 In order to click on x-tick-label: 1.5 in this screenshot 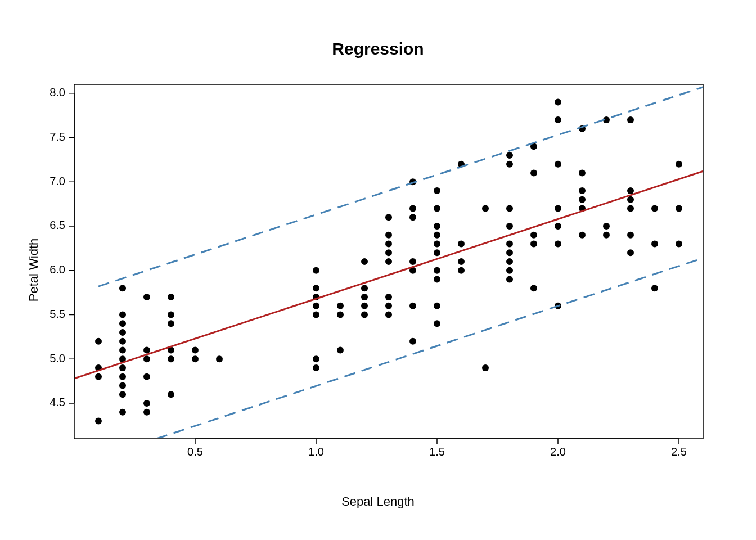, I will do `click(437, 452)`.